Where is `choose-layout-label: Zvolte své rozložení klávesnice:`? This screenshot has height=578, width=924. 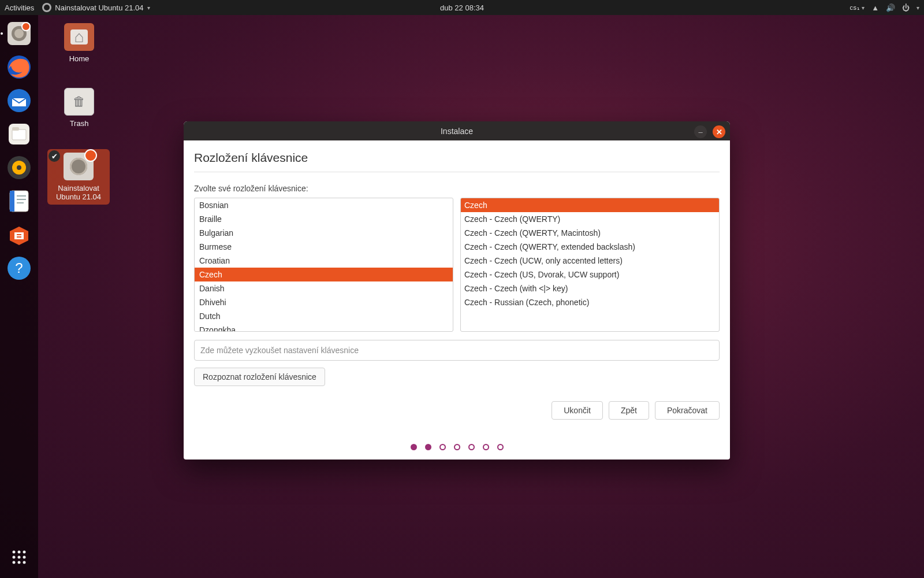 choose-layout-label: Zvolte své rozložení klávesnice: is located at coordinates (457, 188).